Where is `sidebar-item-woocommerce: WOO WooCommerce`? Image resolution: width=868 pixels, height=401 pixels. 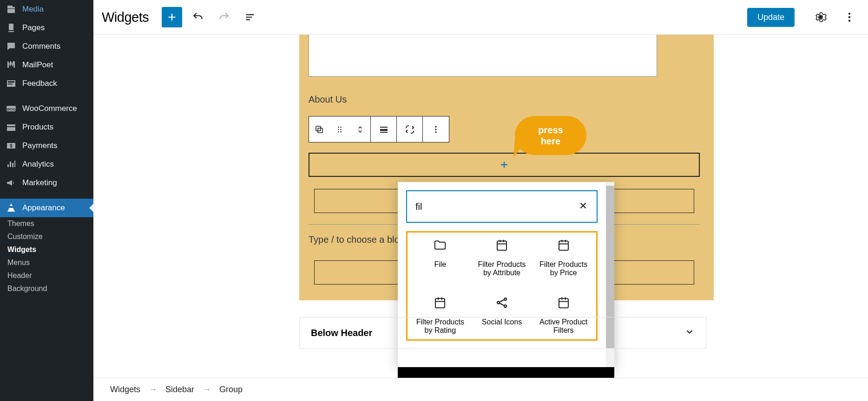
sidebar-item-woocommerce: WOO WooCommerce is located at coordinates (46, 109).